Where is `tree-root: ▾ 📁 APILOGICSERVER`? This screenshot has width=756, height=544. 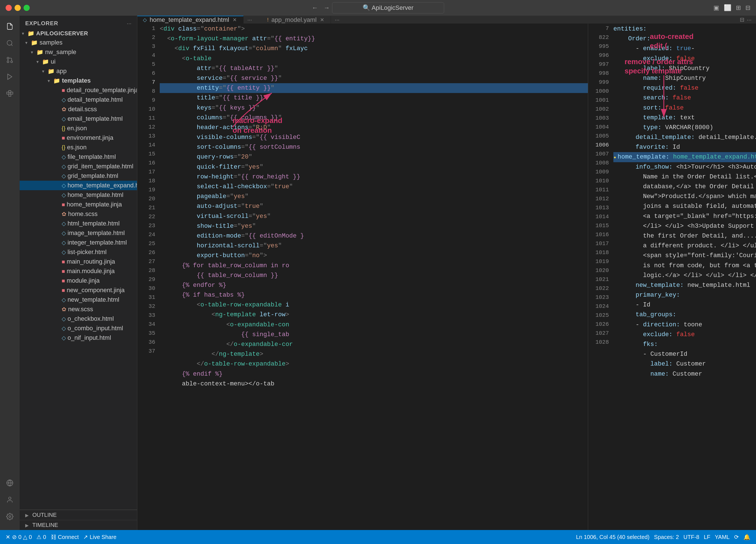
tree-root: ▾ 📁 APILOGICSERVER is located at coordinates (78, 33).